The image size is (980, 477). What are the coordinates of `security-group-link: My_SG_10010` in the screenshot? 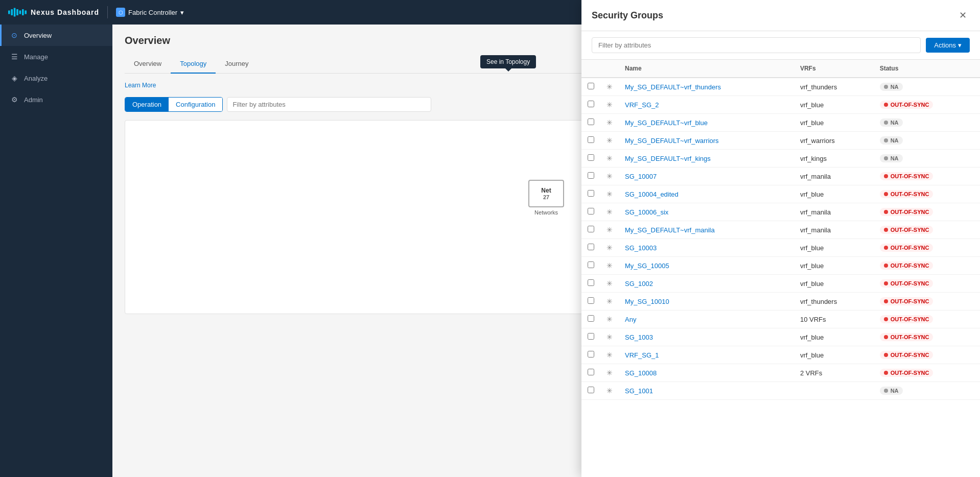 It's located at (647, 301).